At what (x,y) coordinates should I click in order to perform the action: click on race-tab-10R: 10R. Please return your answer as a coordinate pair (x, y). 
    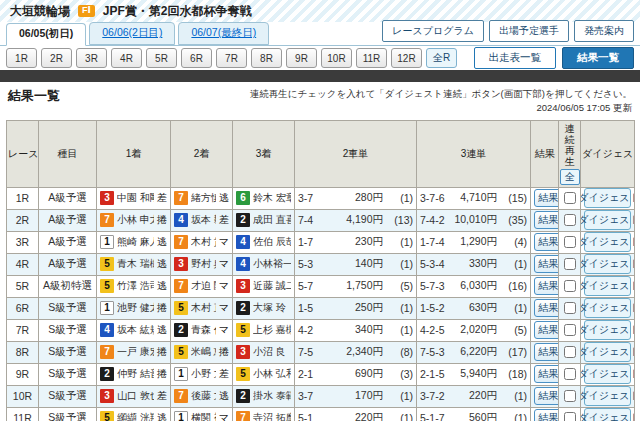
    Looking at the image, I should click on (336, 58).